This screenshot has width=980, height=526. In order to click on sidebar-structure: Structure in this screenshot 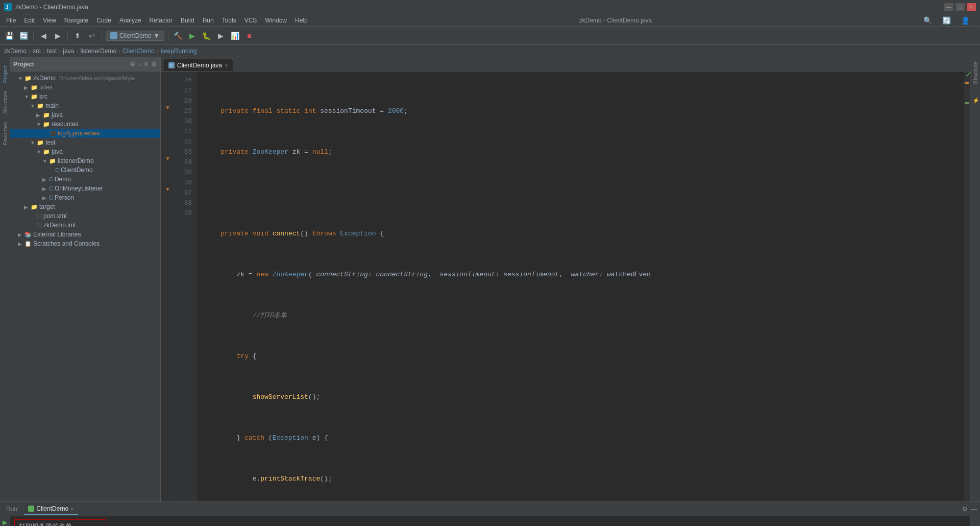, I will do `click(5, 102)`.